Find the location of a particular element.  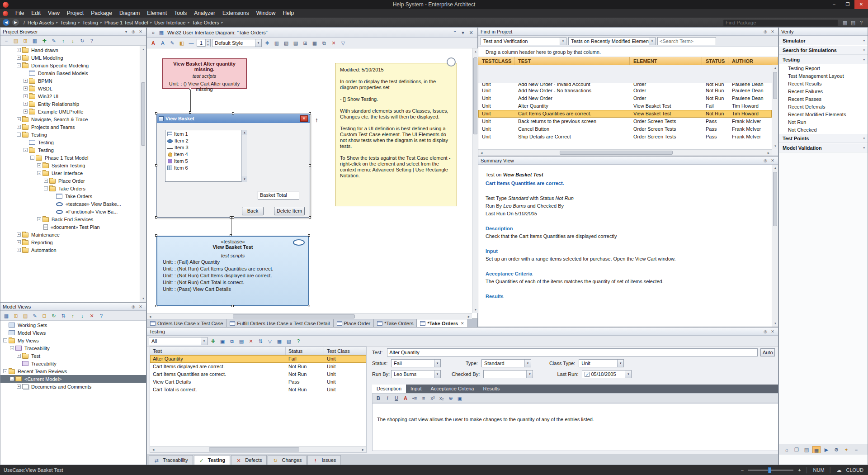

superscript-button: x² is located at coordinates (433, 398).